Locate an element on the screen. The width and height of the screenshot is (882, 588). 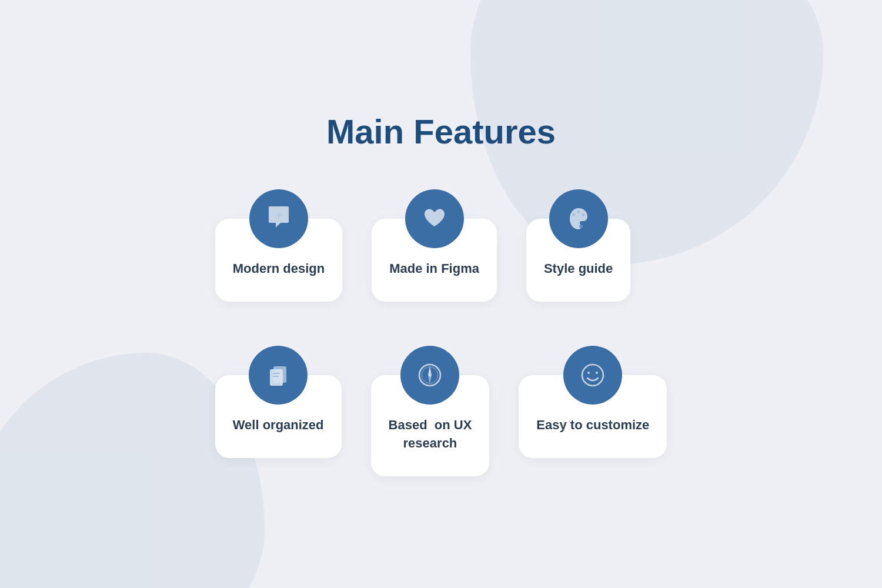
based-on-ux-label: Based on UXresearch is located at coordinates (430, 435).